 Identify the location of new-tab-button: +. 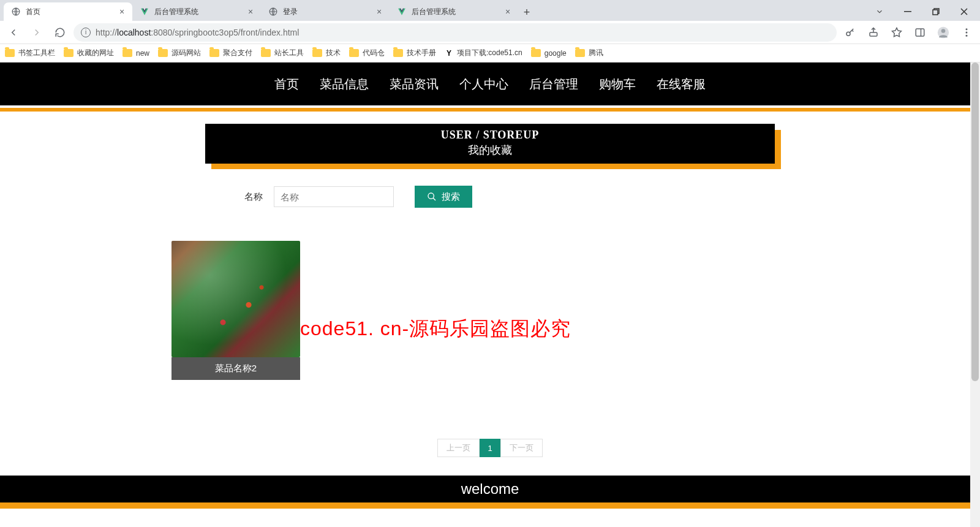
(527, 12).